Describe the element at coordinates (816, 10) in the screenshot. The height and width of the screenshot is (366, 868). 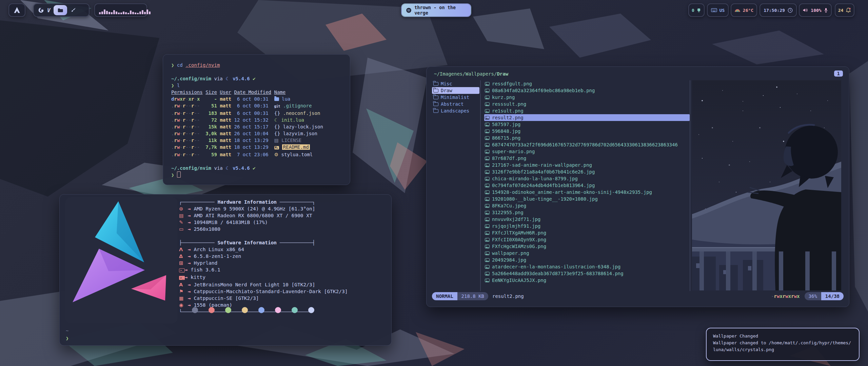
I see `volume-level: 100%` at that location.